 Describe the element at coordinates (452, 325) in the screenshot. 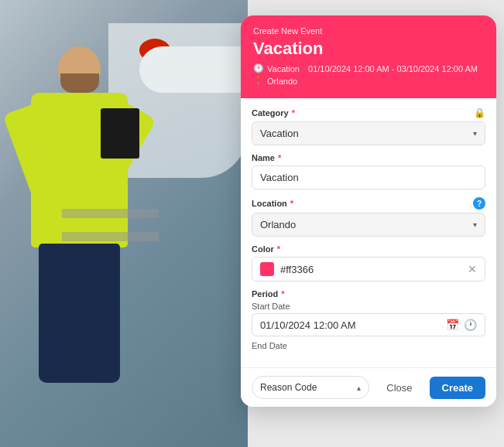

I see `calendar-icon: 📅` at that location.